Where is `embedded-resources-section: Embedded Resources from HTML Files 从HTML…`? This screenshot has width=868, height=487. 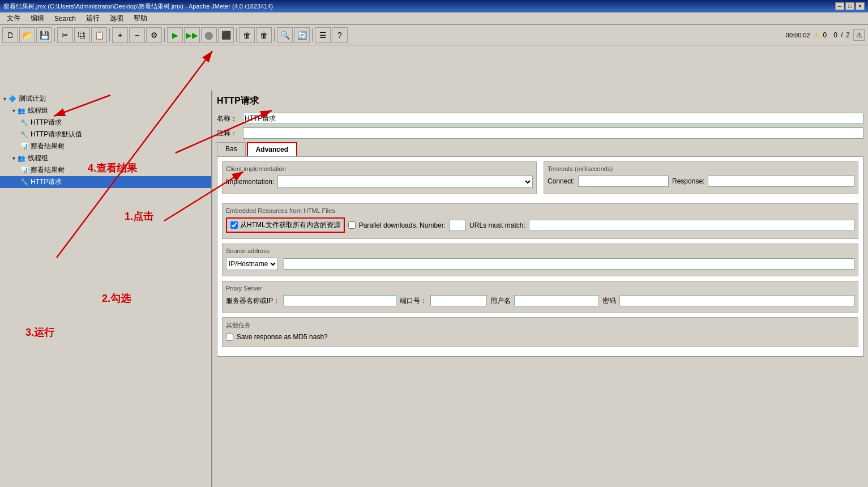 embedded-resources-section: Embedded Resources from HTML Files 从HTML… is located at coordinates (540, 221).